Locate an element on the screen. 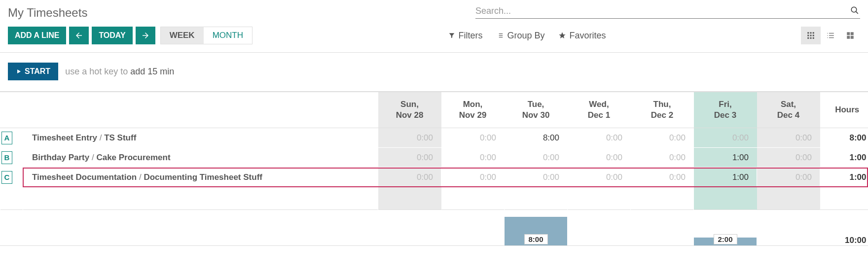  favorites-button: Favorites is located at coordinates (582, 35).